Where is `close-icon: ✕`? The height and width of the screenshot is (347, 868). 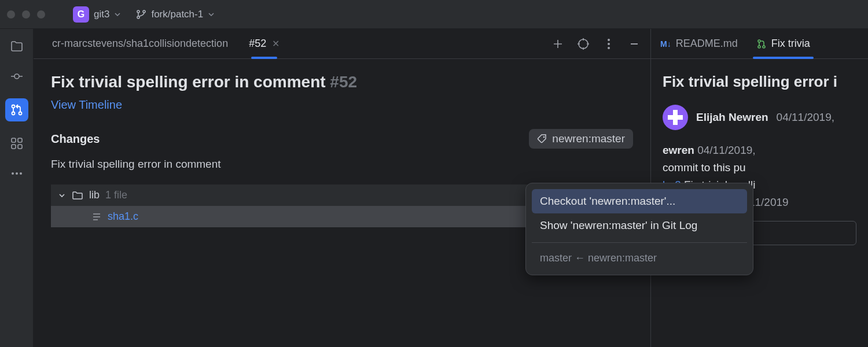
close-icon: ✕ is located at coordinates (275, 44).